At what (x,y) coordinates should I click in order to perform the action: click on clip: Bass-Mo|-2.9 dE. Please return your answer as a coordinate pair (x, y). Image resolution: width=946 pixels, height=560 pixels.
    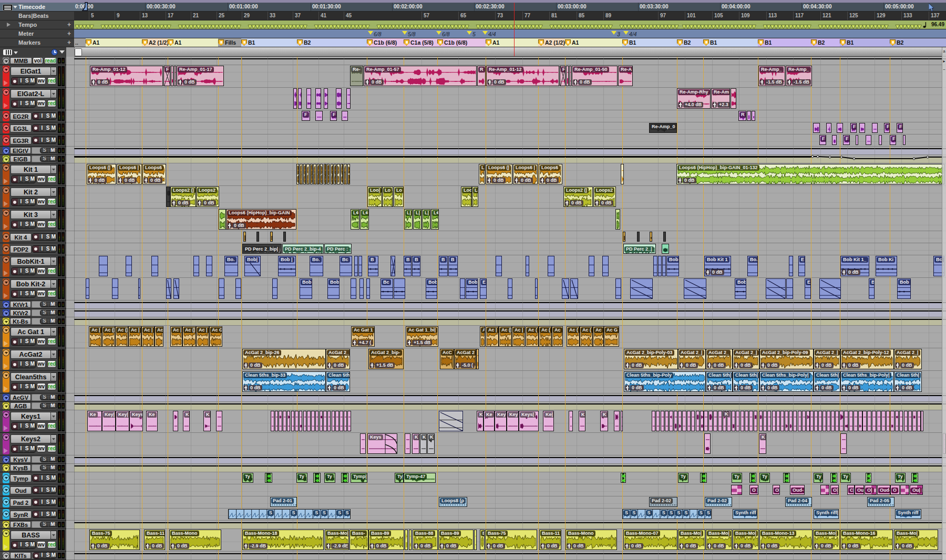
    Looking at the image, I should click on (337, 540).